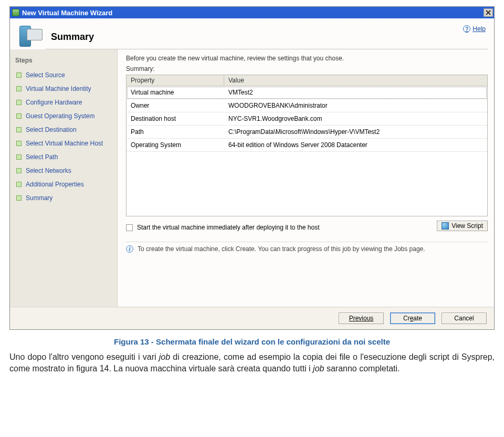 This screenshot has height=437, width=504. Describe the element at coordinates (252, 318) in the screenshot. I see `wizard-button-bar: Previous Create Cancel` at that location.